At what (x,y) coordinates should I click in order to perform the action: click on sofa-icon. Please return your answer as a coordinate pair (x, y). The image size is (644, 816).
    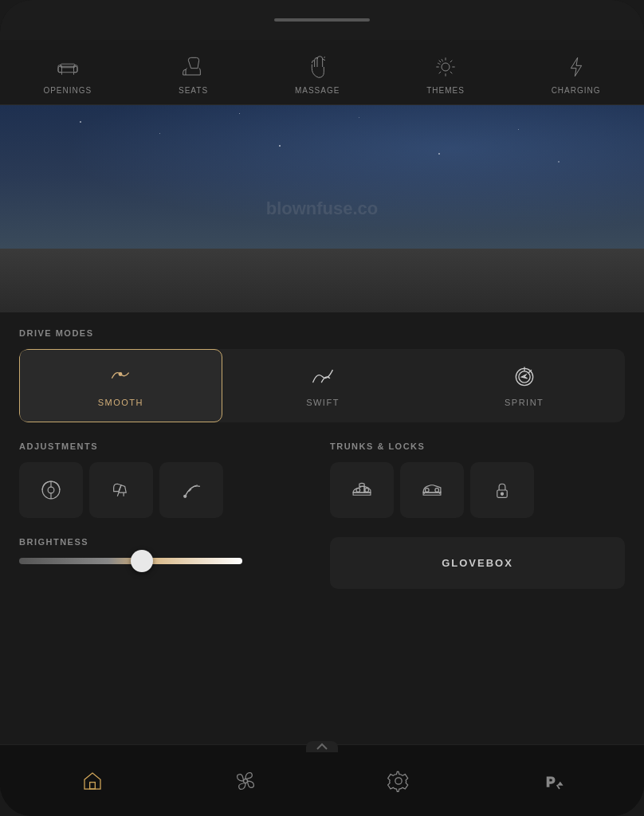
    Looking at the image, I should click on (68, 67).